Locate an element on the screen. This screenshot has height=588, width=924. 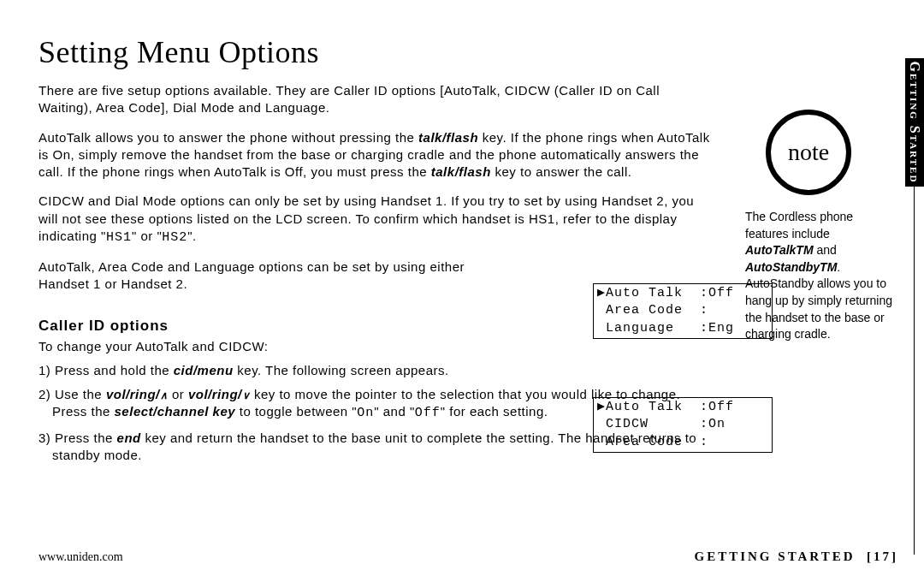
note-label: note is located at coordinates (808, 152).